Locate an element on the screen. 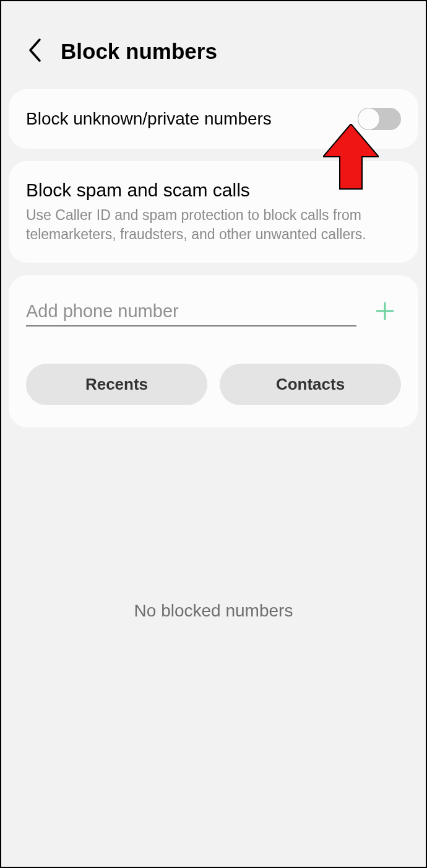  recents-button: Recents is located at coordinates (116, 384).